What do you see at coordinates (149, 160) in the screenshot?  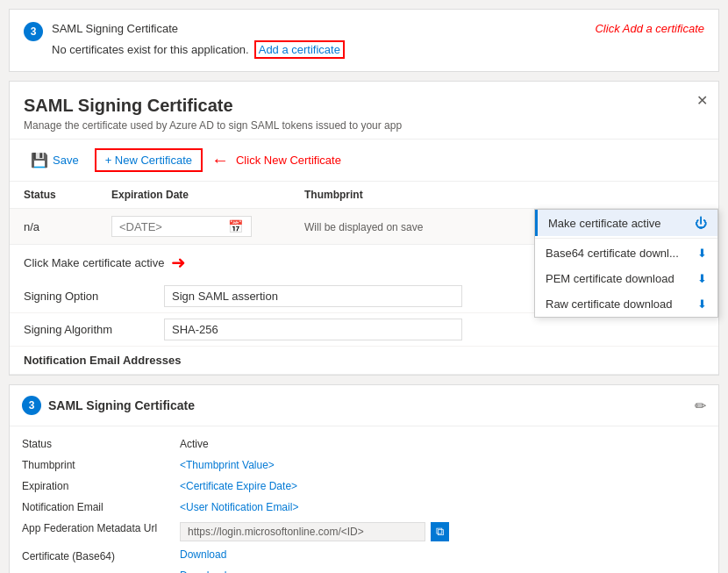 I see `new-certificate-button: + New Certificate` at bounding box center [149, 160].